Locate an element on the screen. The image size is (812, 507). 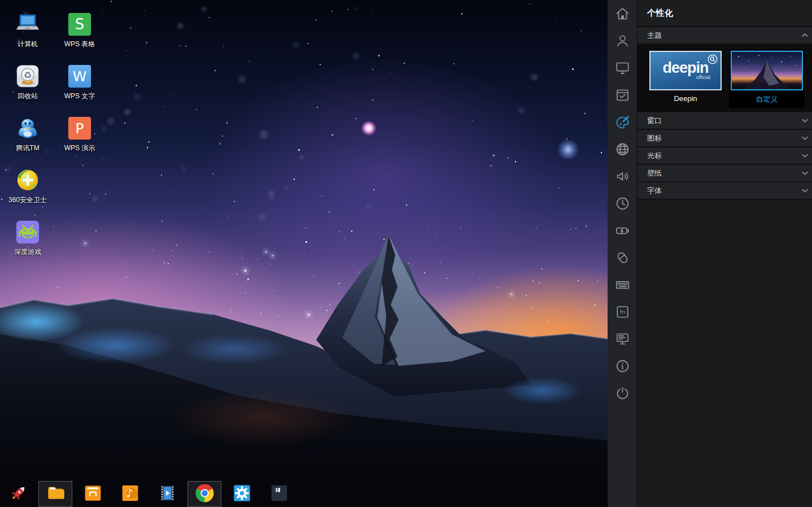
dock-item-movie is located at coordinates (167, 494).